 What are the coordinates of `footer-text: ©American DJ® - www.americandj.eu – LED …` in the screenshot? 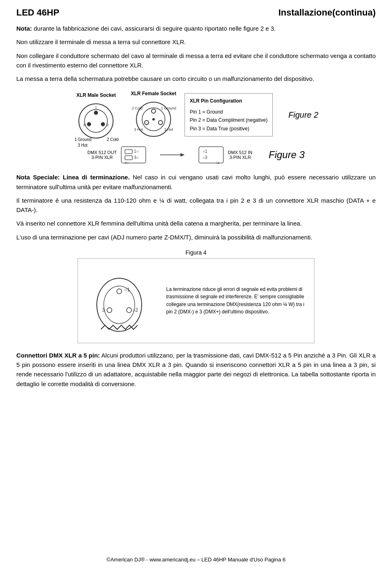 It's located at (196, 560).